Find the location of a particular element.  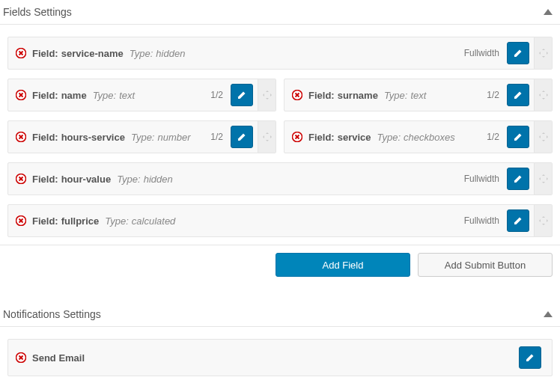

add-submit-button: Add Submit Button is located at coordinates (485, 265).